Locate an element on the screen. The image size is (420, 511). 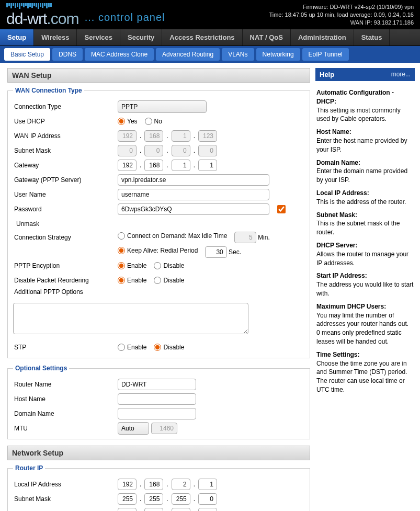
wanip-line: WAN IP: 93.182.171.186 is located at coordinates (341, 23).